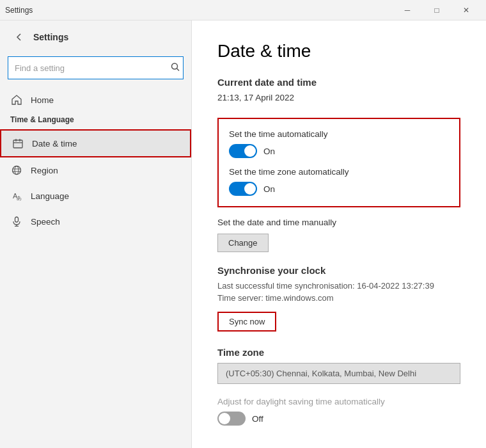  Describe the element at coordinates (339, 365) in the screenshot. I see `timezone-section: Time zone (UTC+05:30) Chennai, Kolkata, …` at that location.